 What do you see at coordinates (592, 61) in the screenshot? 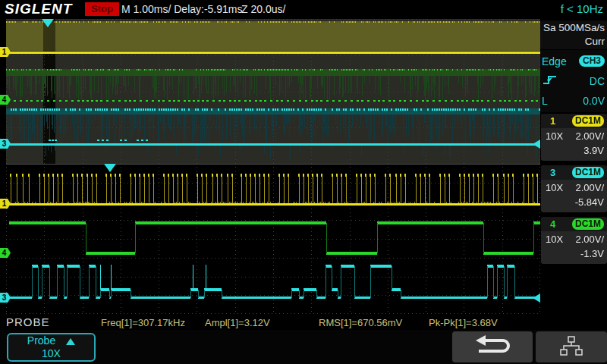
I see `trigger-source-badge: CH3` at bounding box center [592, 61].